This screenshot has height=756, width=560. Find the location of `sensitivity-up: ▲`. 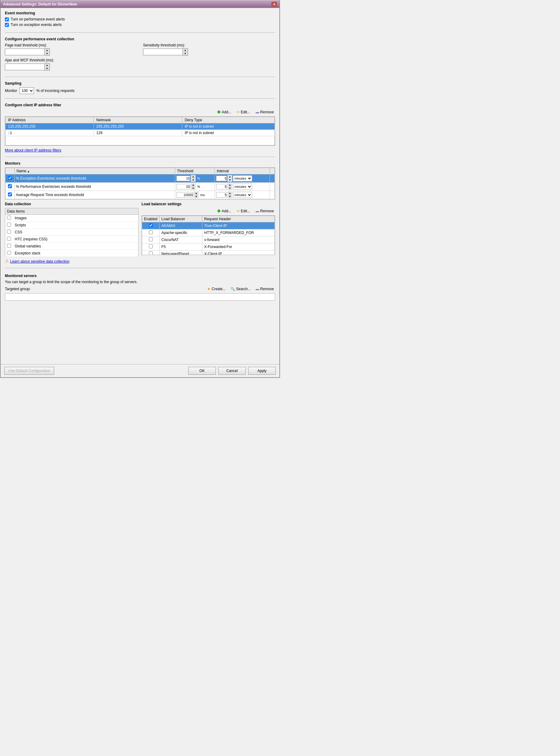

sensitivity-up: ▲ is located at coordinates (185, 50).